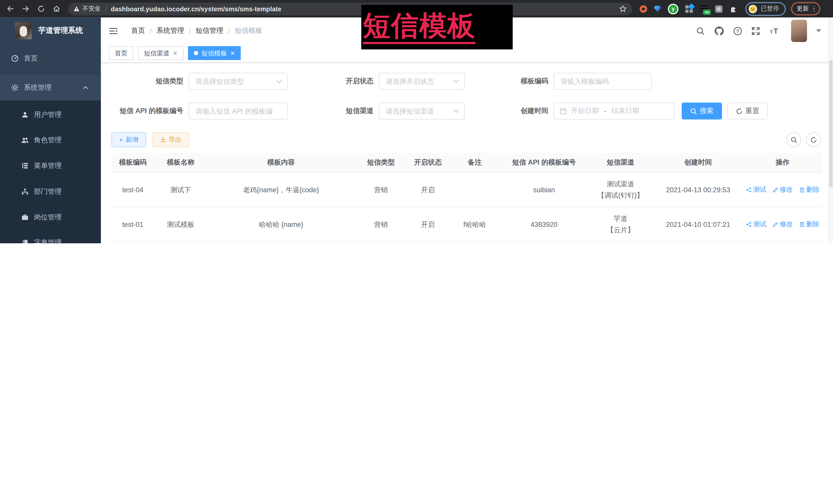 The image size is (833, 504). Describe the element at coordinates (196, 53) in the screenshot. I see `active-dot-icon` at that location.